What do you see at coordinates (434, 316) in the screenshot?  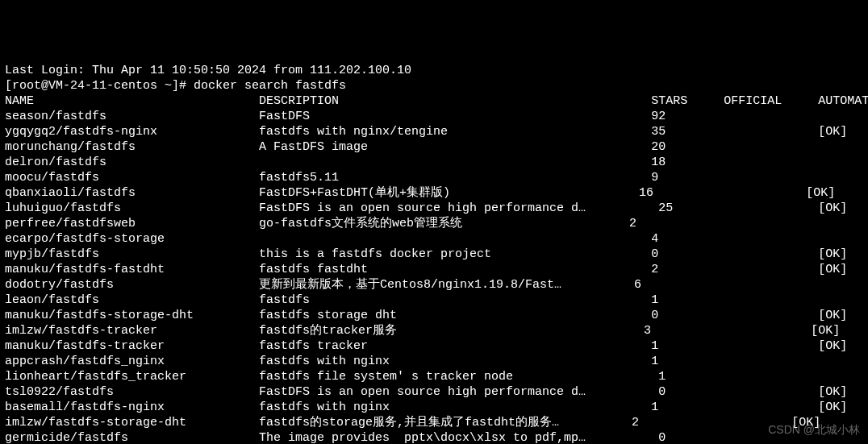 I see `table-row: manuku/fastdfs-storage-dht fastdfs stora…` at bounding box center [434, 316].